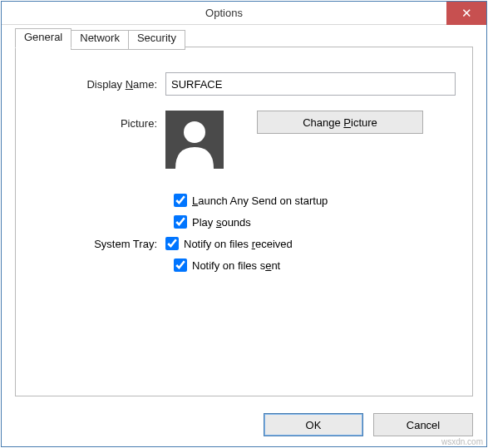 This screenshot has height=448, width=488. I want to click on play-sounds-label: Play sounds, so click(221, 223).